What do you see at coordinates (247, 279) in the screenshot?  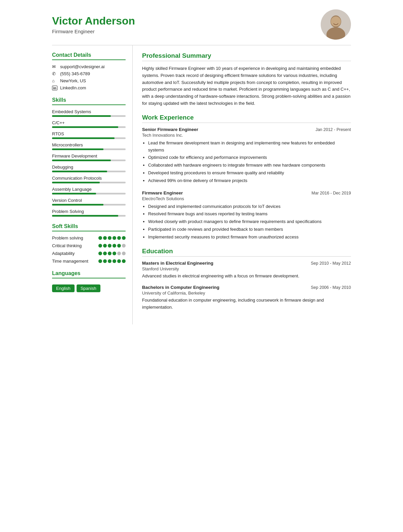 I see `education-section: Education Masters in Electrical Engineer…` at bounding box center [247, 279].